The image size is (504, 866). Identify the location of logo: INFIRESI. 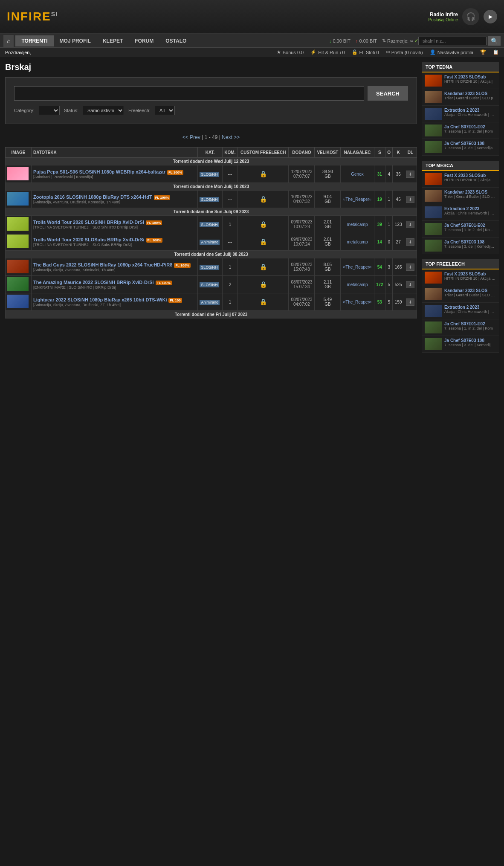
(32, 17).